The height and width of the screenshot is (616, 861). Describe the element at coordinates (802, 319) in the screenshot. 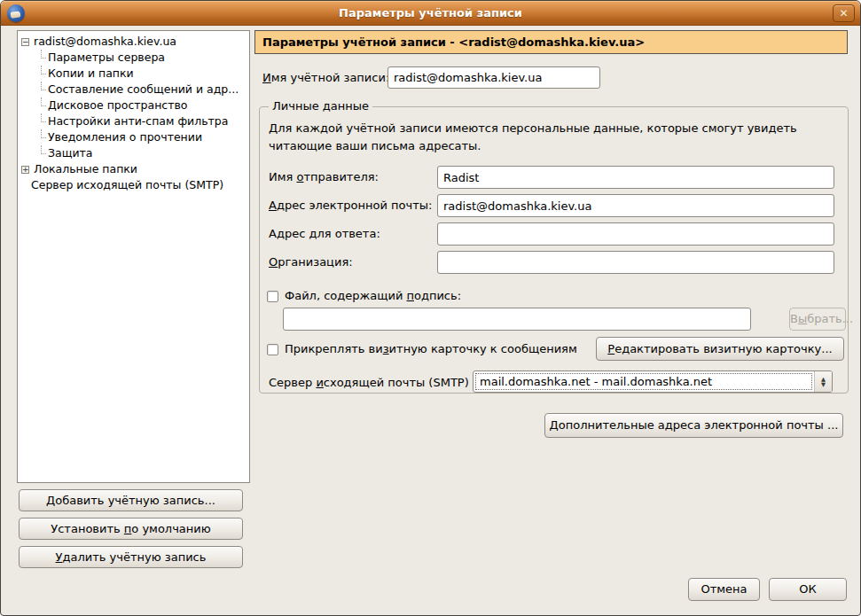

I see `button-label-mnemonic: ы` at that location.